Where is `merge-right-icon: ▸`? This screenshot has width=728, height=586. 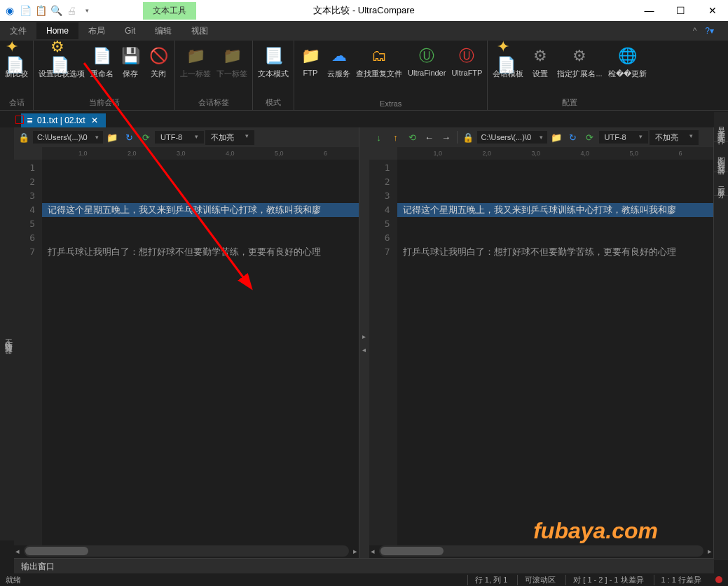 merge-right-icon: ▸ is located at coordinates (364, 336).